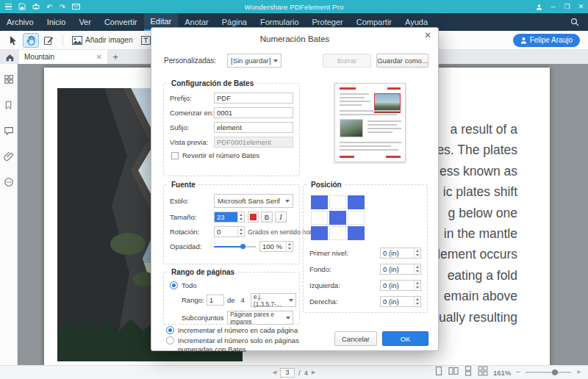 Image resolution: width=588 pixels, height=379 pixels. Describe the element at coordinates (281, 217) in the screenshot. I see `italic-button: I` at that location.